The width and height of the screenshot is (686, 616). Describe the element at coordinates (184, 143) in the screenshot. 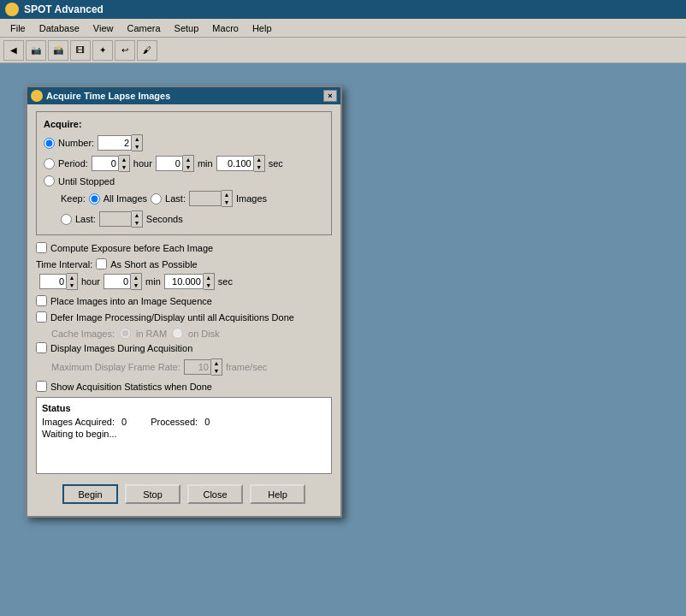

I see `number-option-row: Number: 2 ▲ ▼` at that location.